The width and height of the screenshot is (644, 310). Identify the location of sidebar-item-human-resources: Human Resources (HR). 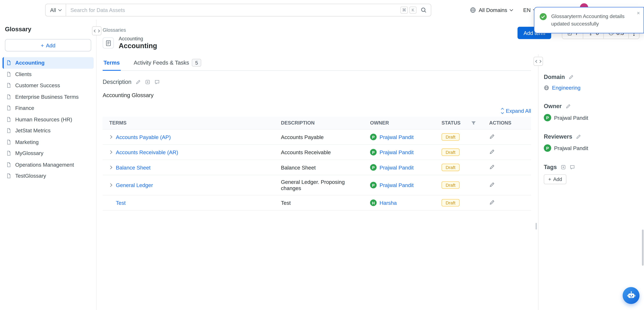
(48, 119).